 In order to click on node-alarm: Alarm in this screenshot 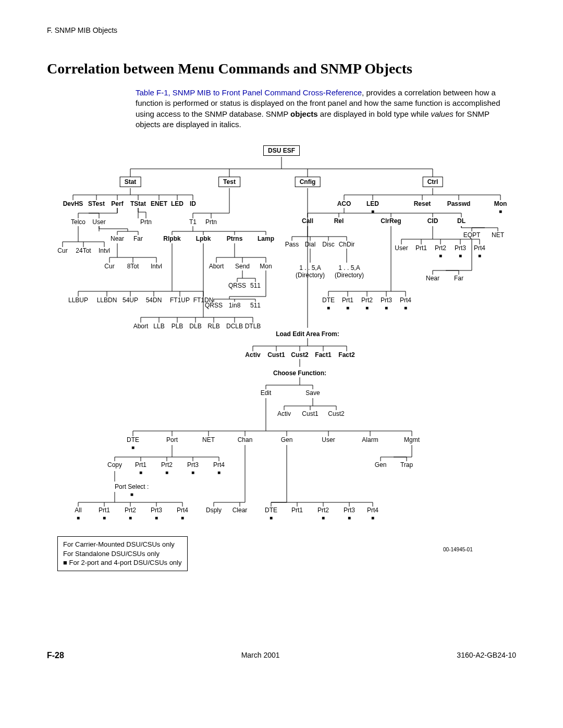, I will do `click(370, 440)`.